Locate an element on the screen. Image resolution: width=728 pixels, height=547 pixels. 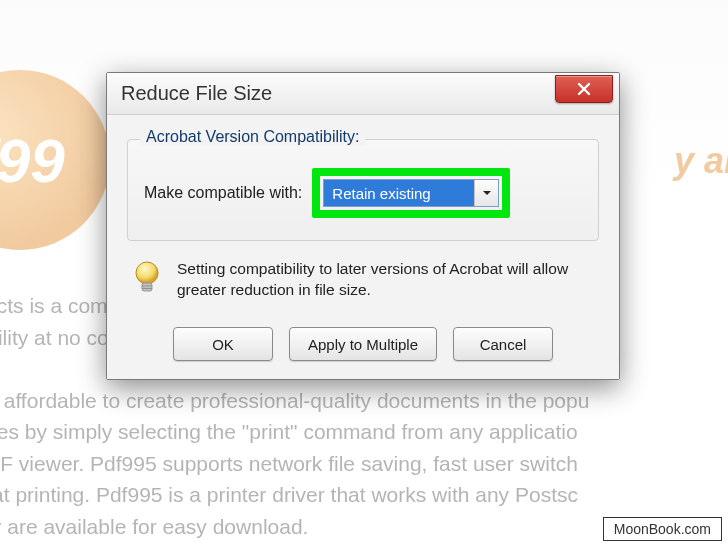
apply-to-multiple-button: Apply to Multiple is located at coordinates (363, 344).